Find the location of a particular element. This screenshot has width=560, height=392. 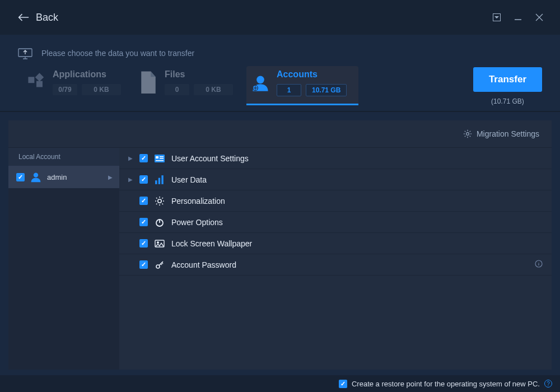

back-button: Back is located at coordinates (38, 18).